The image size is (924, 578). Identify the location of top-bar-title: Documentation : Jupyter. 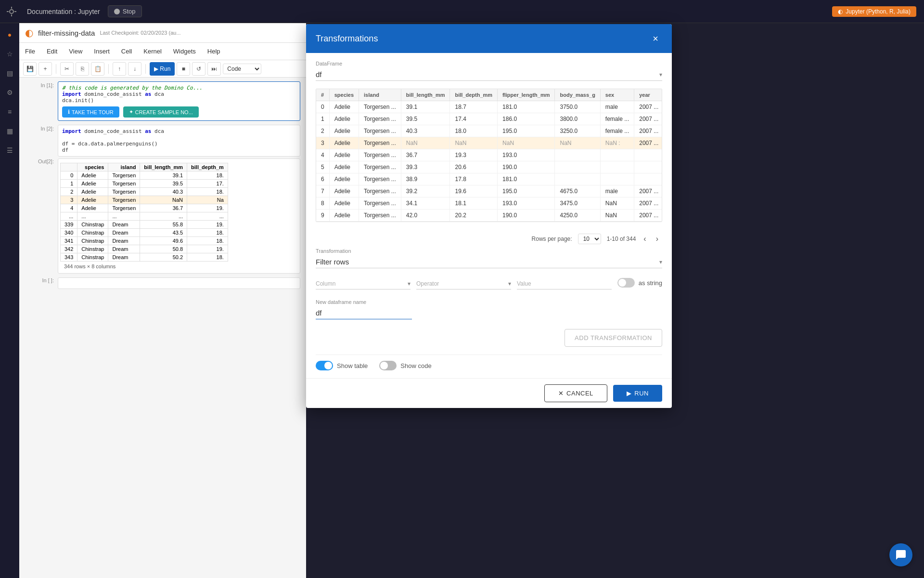
(64, 12).